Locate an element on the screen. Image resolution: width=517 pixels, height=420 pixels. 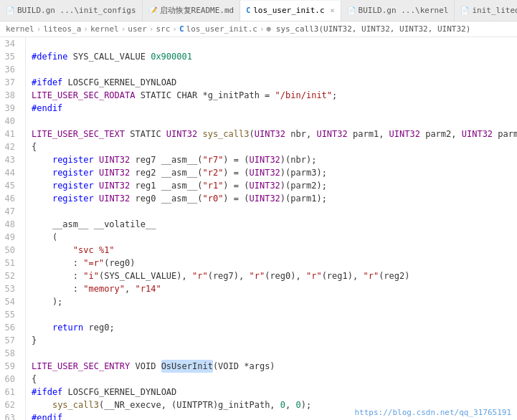
token-plain: )(parm3); is located at coordinates (304, 173).